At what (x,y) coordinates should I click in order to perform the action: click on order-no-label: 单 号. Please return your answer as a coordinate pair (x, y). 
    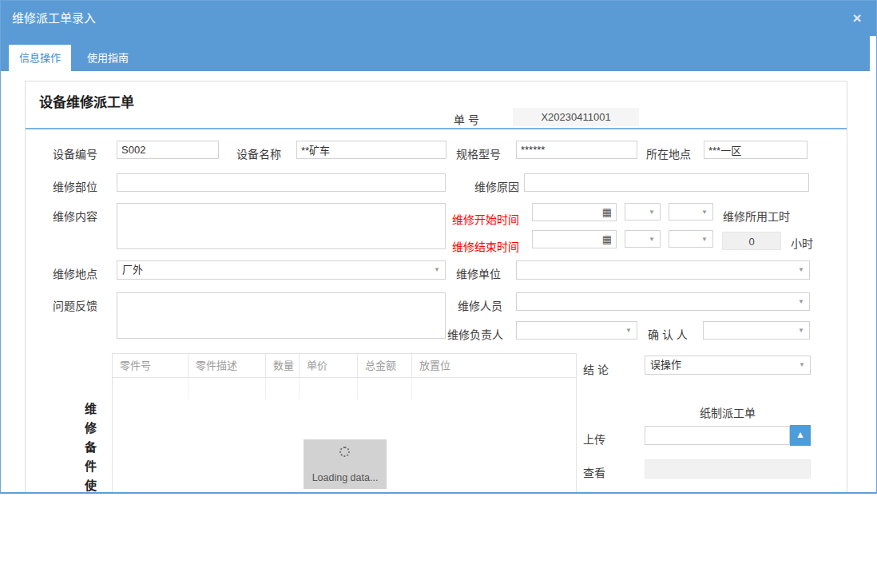
    Looking at the image, I should click on (466, 119).